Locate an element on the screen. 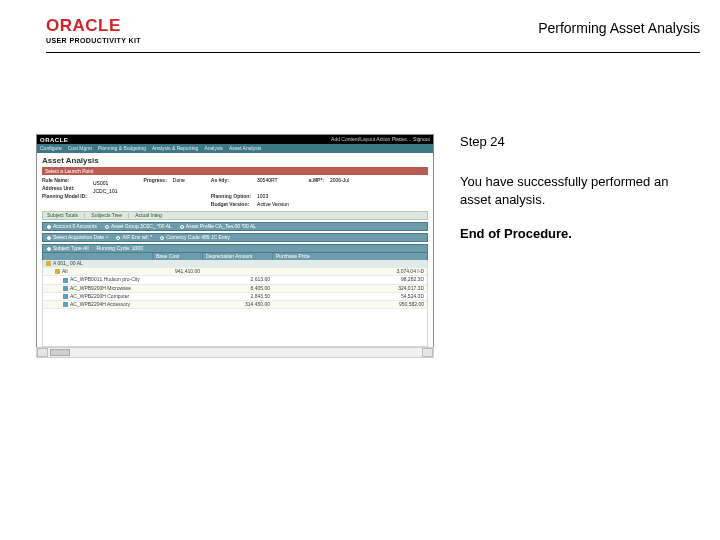 This screenshot has width=720, height=540. row-cell: 98,282.3D is located at coordinates (350, 280).